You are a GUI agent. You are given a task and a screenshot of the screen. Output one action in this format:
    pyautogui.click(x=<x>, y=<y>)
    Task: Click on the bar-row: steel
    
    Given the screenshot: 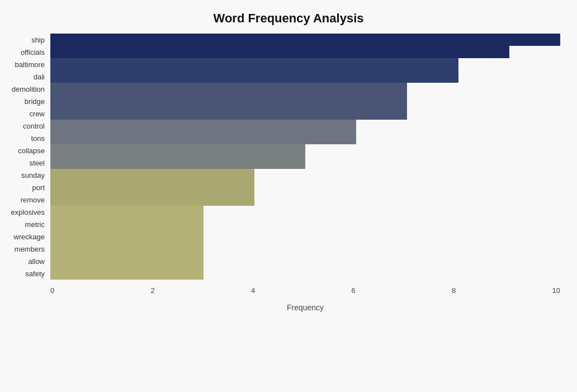 What is the action you would take?
    pyautogui.click(x=305, y=163)
    